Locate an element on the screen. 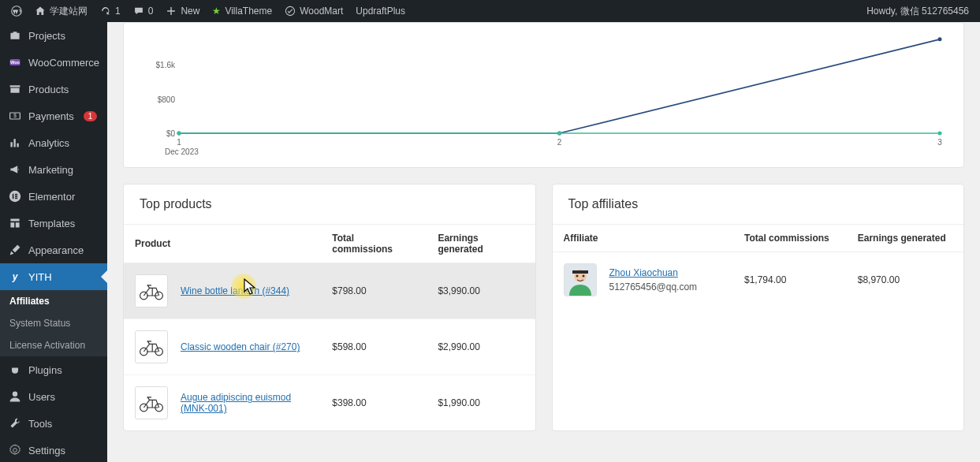 This screenshot has height=462, width=980. woo-icon: Woo is located at coordinates (15, 62).